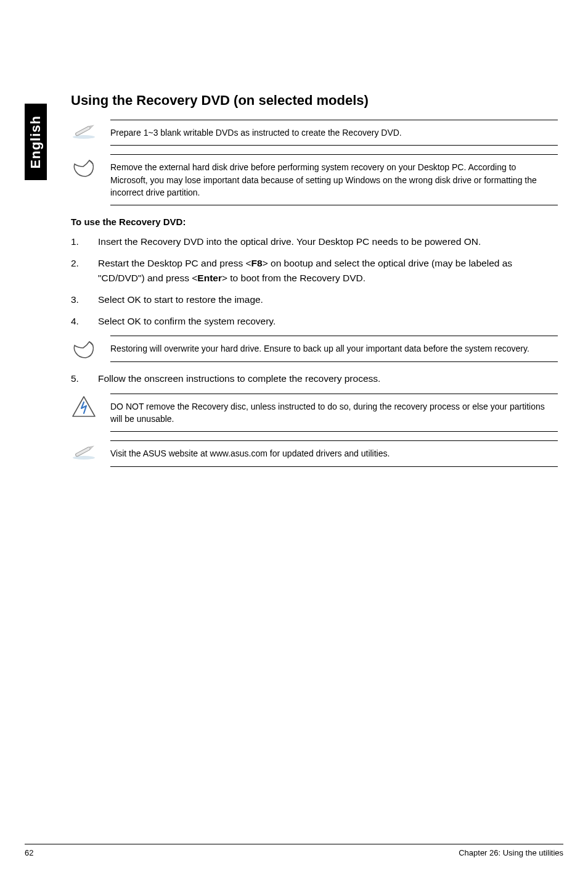 Image resolution: width=588 pixels, height=887 pixels. What do you see at coordinates (511, 852) in the screenshot?
I see `chapter-label: Chapter 26: Using the utilities` at bounding box center [511, 852].